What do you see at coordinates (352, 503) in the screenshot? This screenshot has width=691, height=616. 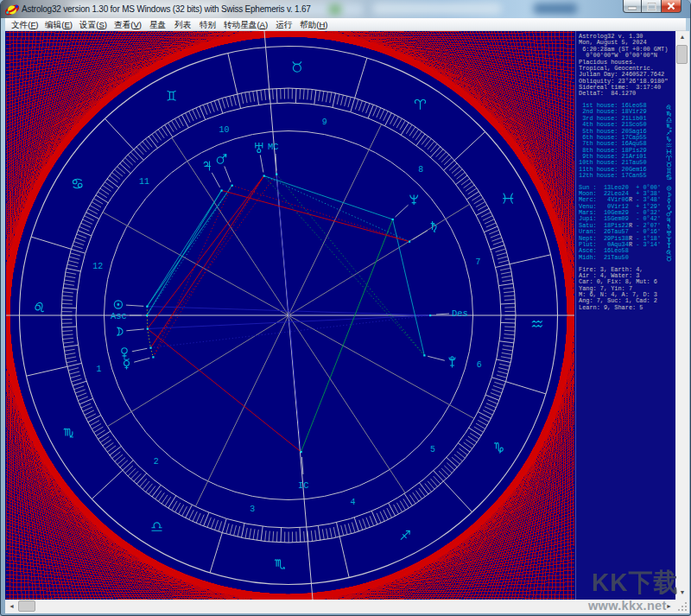 I see `svg-text: 4` at bounding box center [352, 503].